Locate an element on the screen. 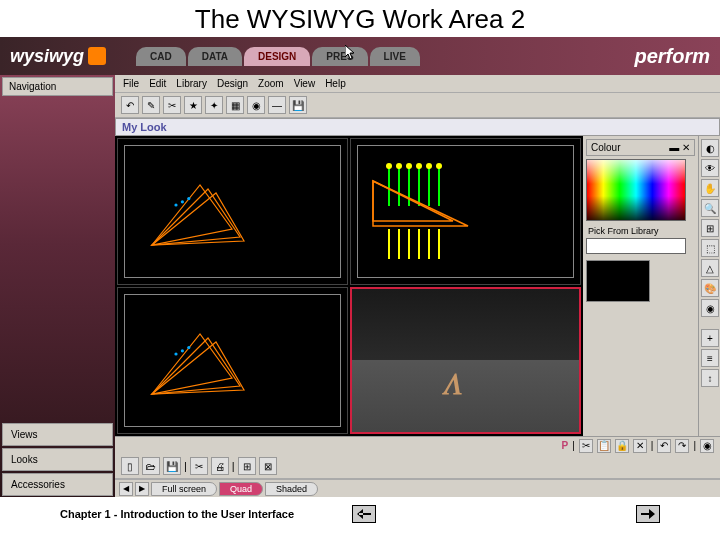 Image resolution: width=720 pixels, height=540 pixels. tool-save-icon: 💾 is located at coordinates (298, 105).